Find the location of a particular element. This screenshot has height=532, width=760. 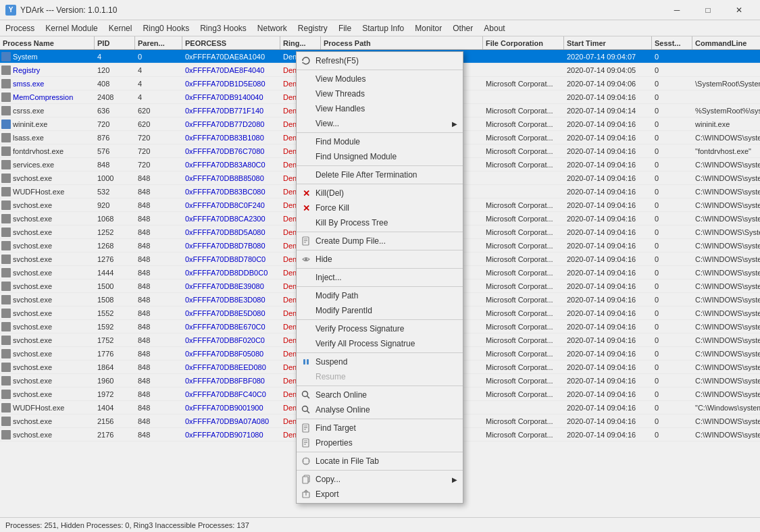

table-header-paren-: Paren... is located at coordinates (159, 43).